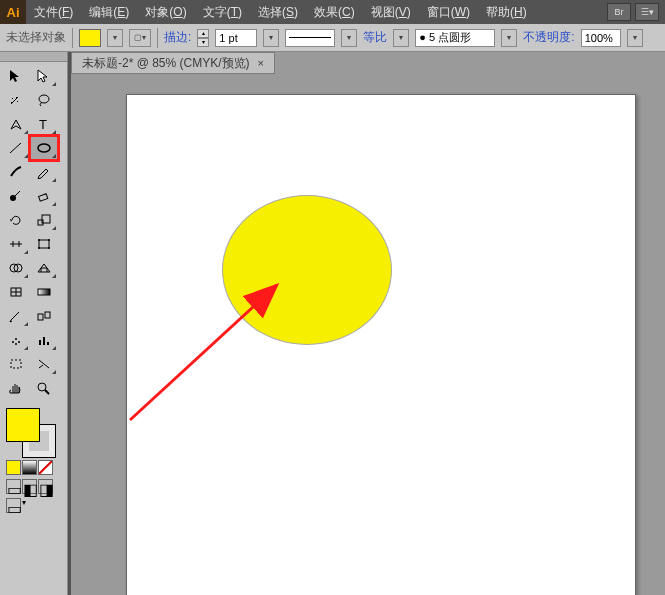 The image size is (665, 595). I want to click on document-tabs: 未标题-2* @ 85% (CMYK/预览) ×, so click(368, 63).